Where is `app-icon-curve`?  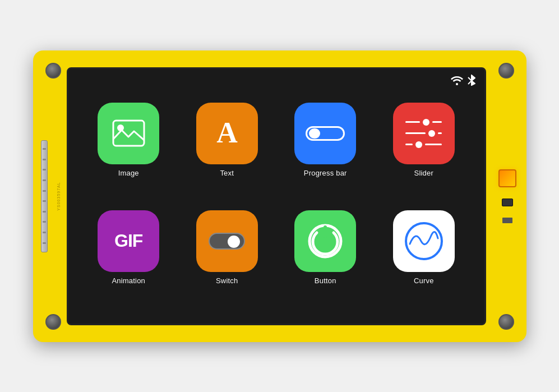
app-icon-curve is located at coordinates (424, 241).